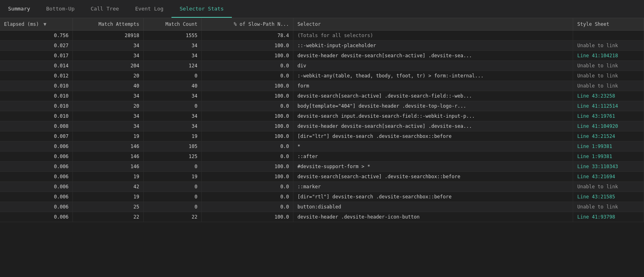 This screenshot has height=277, width=644. Describe the element at coordinates (322, 35) in the screenshot. I see `table-row: 0.75628918155578.4(Totals for all select…` at that location.